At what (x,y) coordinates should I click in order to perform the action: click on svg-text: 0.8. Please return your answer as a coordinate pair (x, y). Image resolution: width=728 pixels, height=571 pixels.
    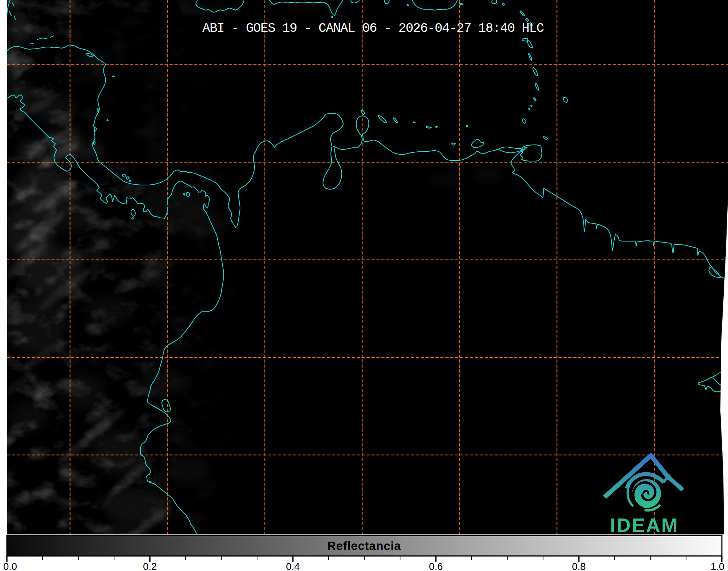
    Looking at the image, I should click on (579, 566).